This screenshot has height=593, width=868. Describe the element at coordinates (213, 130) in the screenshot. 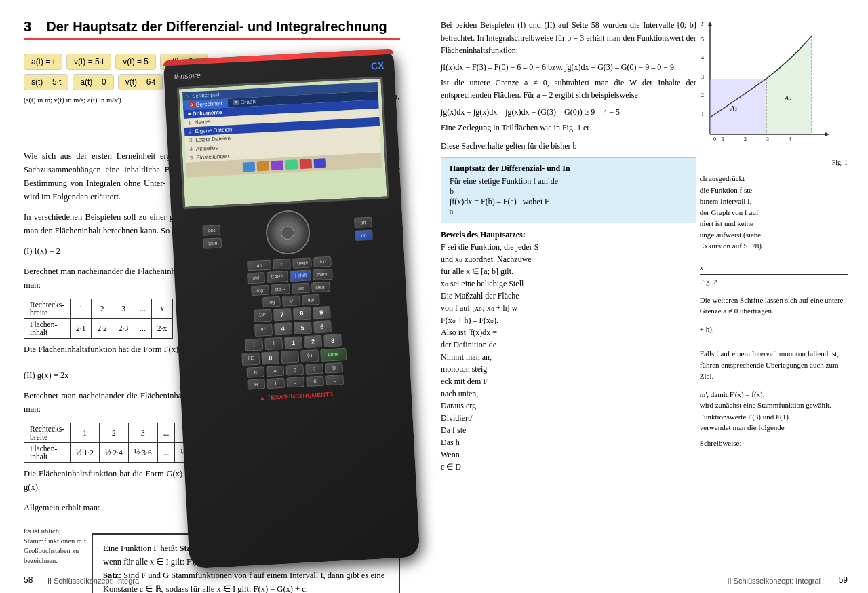

I see `menu-label-2: Eigene Dateien` at that location.